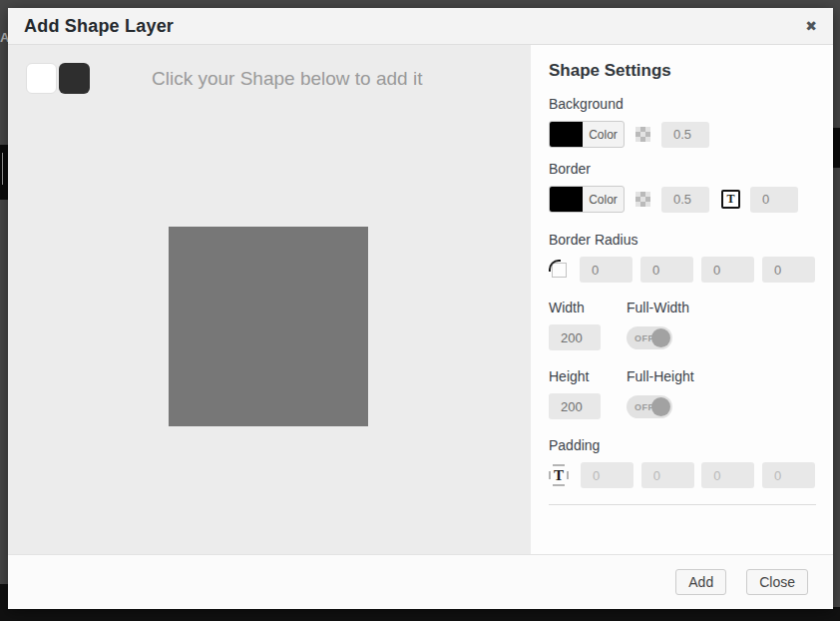 The height and width of the screenshot is (621, 840). Describe the element at coordinates (649, 407) in the screenshot. I see `full-height-toggle: OFF` at that location.